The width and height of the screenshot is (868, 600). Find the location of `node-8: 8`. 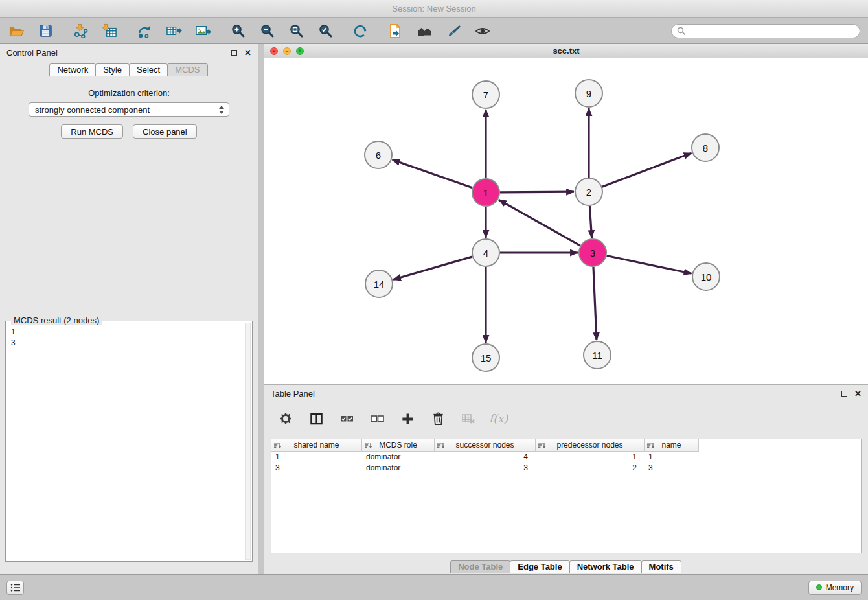

node-8: 8 is located at coordinates (705, 148).